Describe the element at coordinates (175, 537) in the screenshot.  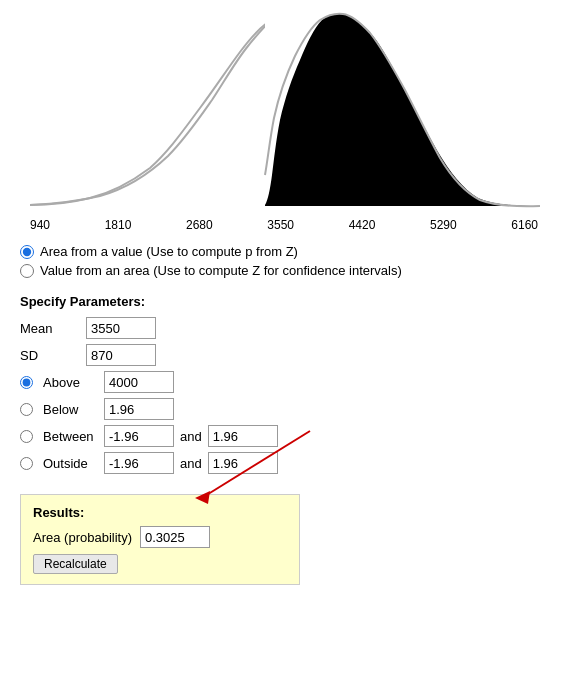
I see `area-value-input` at that location.